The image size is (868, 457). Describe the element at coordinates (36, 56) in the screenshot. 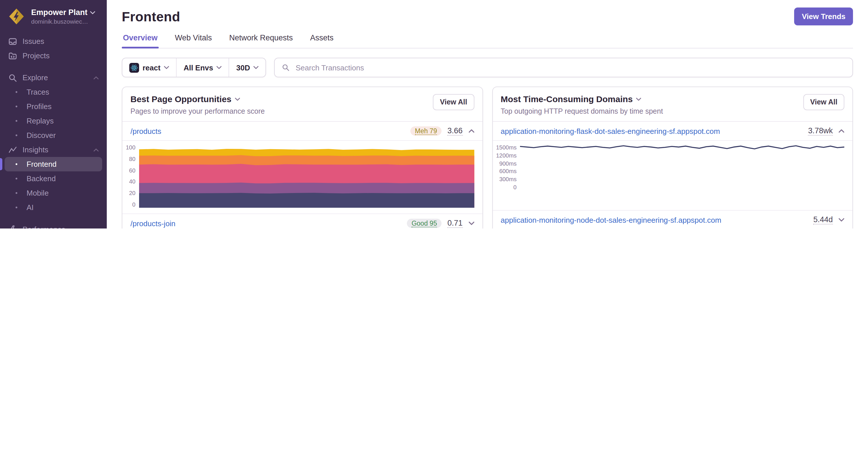

I see `sidebar-item-label: Projects` at that location.